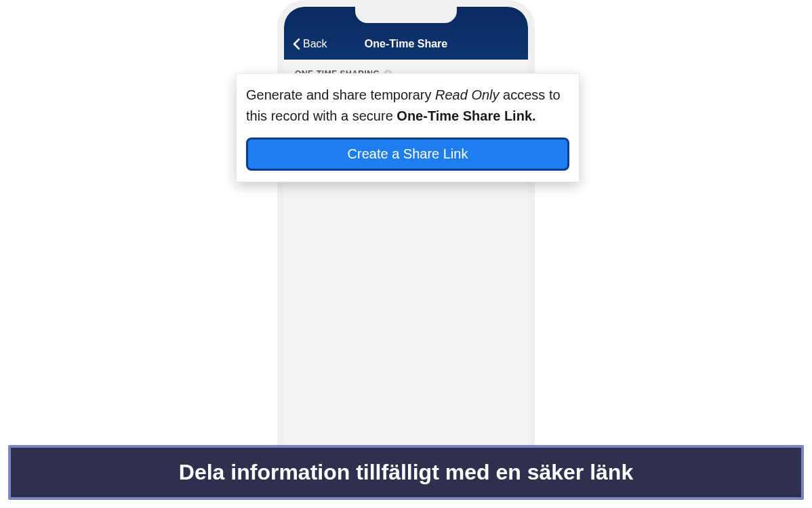 The height and width of the screenshot is (508, 812). What do you see at coordinates (468, 95) in the screenshot?
I see `desc-readonly: Read Only` at bounding box center [468, 95].